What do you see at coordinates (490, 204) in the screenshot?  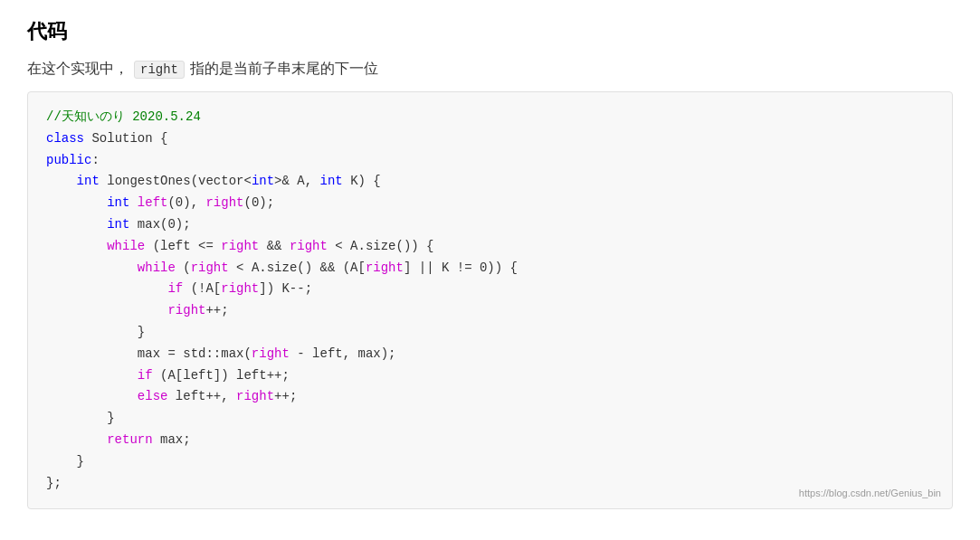 I see `code-line-4: int left(0), right(0);` at bounding box center [490, 204].